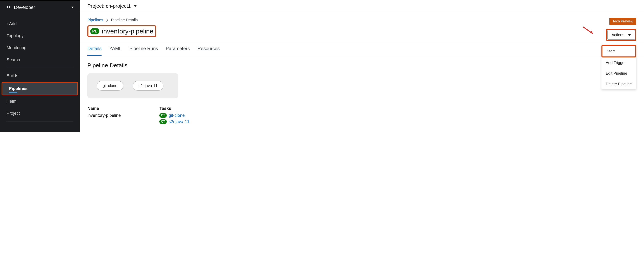 This screenshot has width=644, height=280. I want to click on sidebar-item-search: Search, so click(40, 60).